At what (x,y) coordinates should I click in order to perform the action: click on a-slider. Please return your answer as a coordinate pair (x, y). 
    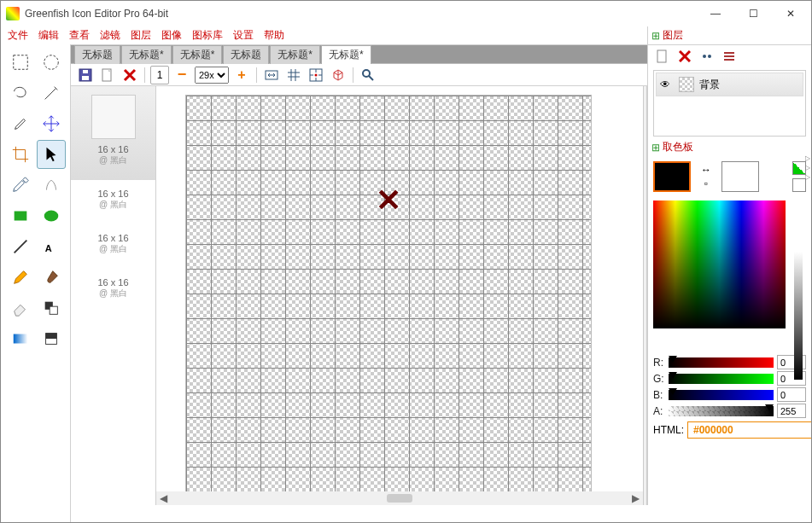
    Looking at the image, I should click on (721, 411).